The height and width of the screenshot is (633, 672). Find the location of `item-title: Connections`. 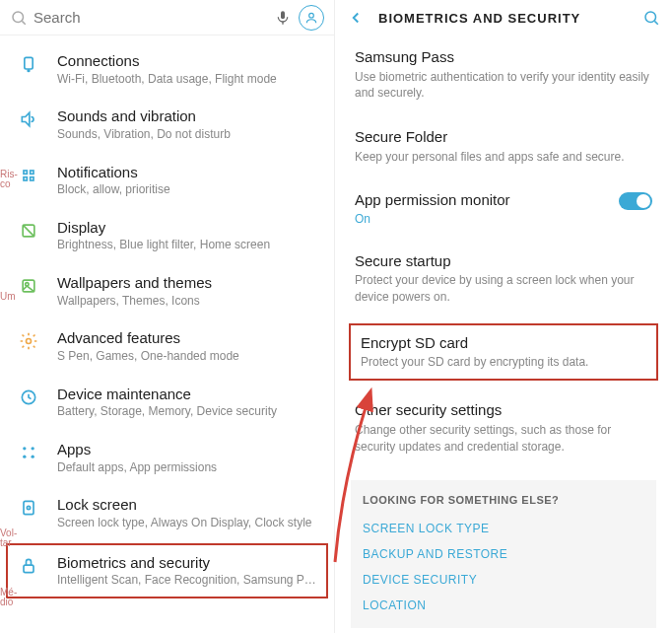

item-title: Connections is located at coordinates (189, 61).